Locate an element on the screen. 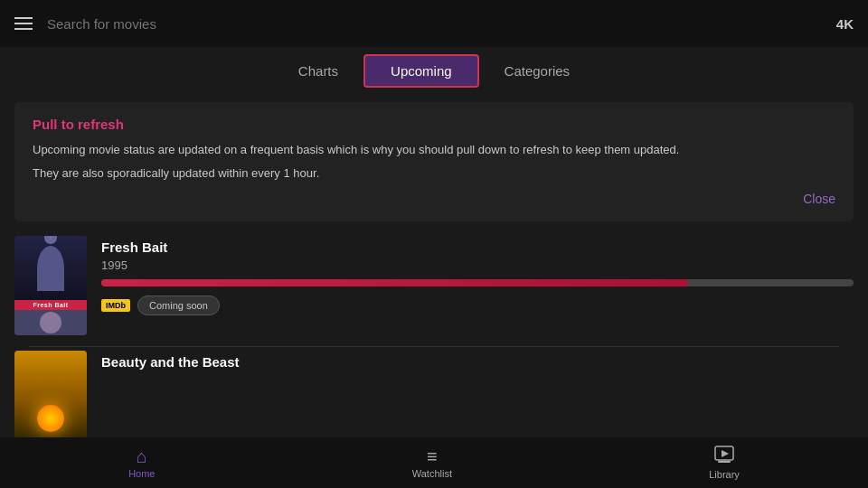  fresh-bait-label: Fresh Bait is located at coordinates (51, 305).